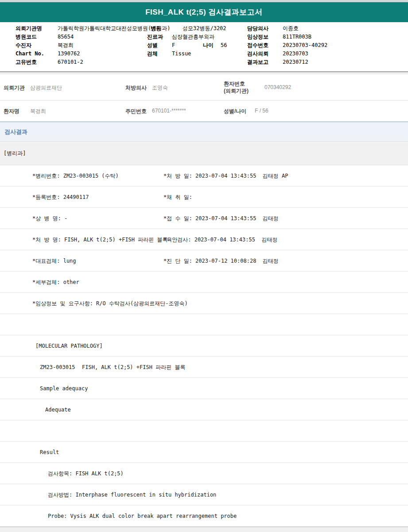 This screenshot has width=408, height=532. What do you see at coordinates (15, 153) in the screenshot?
I see `department-label: [병리과]` at bounding box center [15, 153].